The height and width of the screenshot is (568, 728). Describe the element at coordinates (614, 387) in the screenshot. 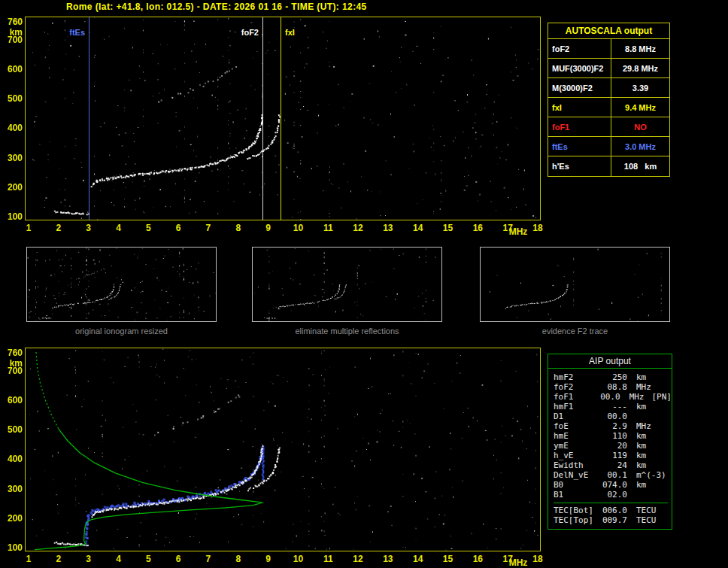

I see `aip-param-value: 08.8` at that location.